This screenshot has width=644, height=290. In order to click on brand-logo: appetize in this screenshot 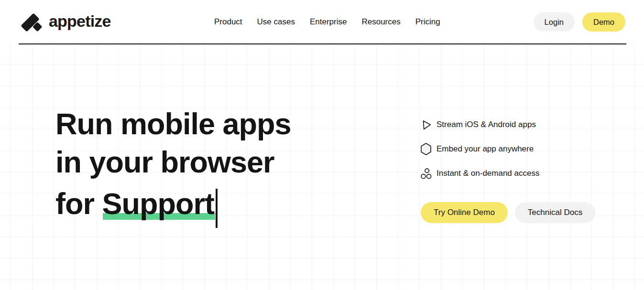, I will do `click(65, 22)`.